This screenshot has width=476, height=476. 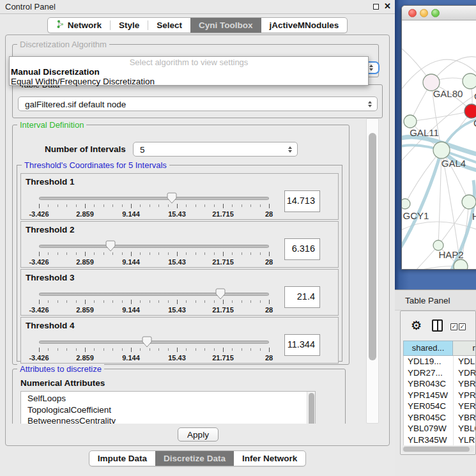 I want to click on node-table: shared... n... YDL19...YDL19...YDR27...Y…, so click(x=440, y=393).